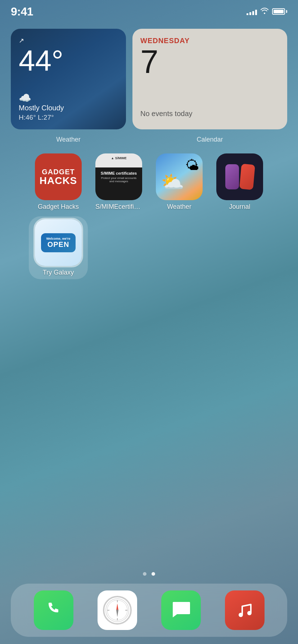 The width and height of the screenshot is (298, 644). I want to click on widget-labels: Weather Calendar, so click(149, 138).